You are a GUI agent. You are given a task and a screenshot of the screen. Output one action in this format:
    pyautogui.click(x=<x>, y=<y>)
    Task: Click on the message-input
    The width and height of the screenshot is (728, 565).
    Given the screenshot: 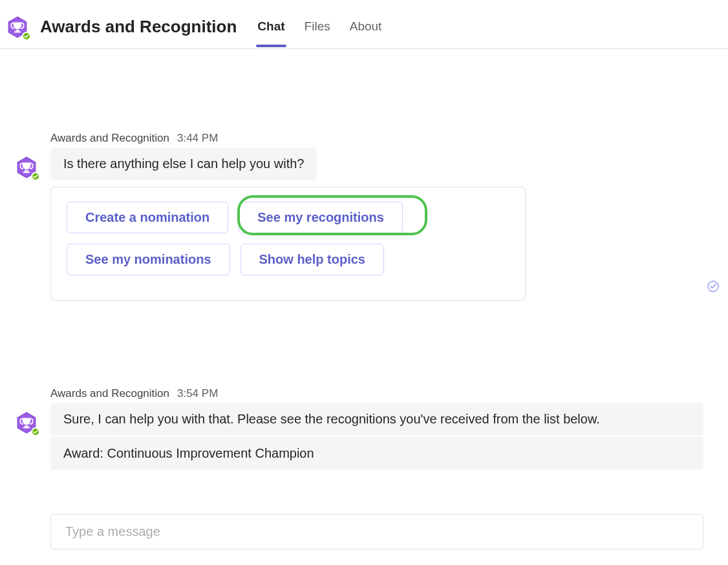 What is the action you would take?
    pyautogui.click(x=377, y=531)
    